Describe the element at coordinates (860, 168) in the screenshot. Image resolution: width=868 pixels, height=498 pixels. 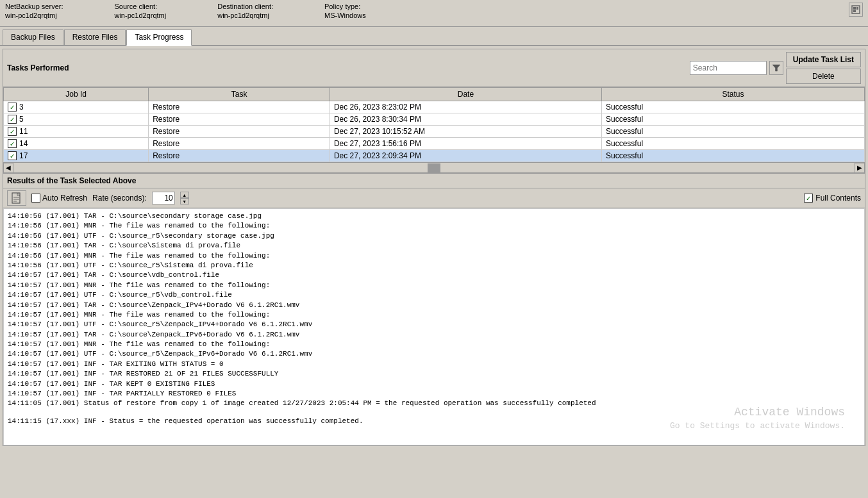
I see `scroll-right-button: ▶` at that location.